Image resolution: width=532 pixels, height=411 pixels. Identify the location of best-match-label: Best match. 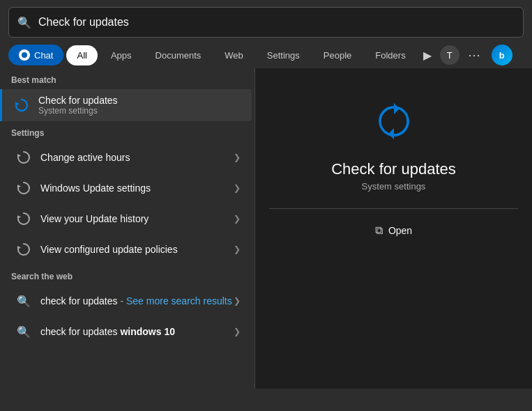
(127, 79).